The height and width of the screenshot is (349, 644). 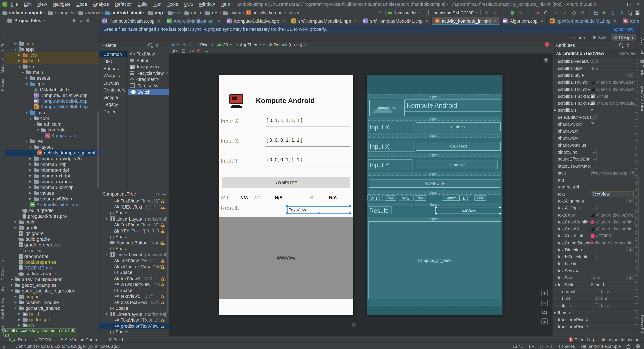 I want to click on breadcrumb-item-activity_kompute_jni.xml: <>activity_kompute_jni.xml, so click(x=274, y=12).